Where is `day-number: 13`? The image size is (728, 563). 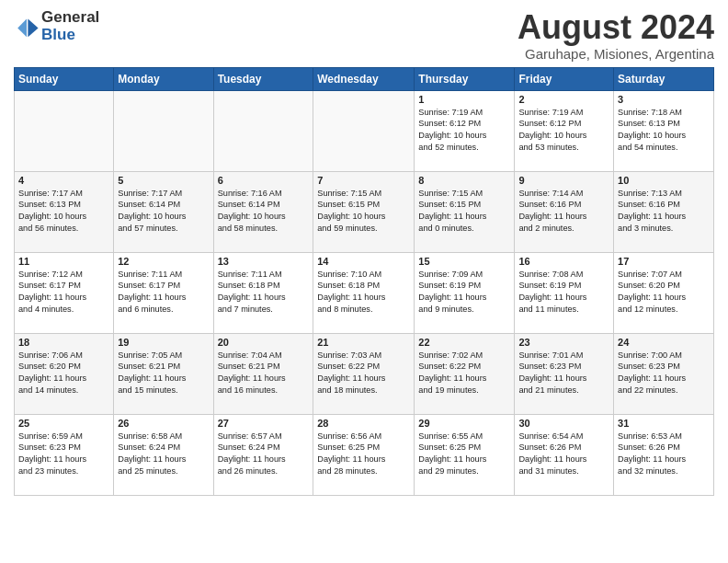
day-number: 13 is located at coordinates (264, 261).